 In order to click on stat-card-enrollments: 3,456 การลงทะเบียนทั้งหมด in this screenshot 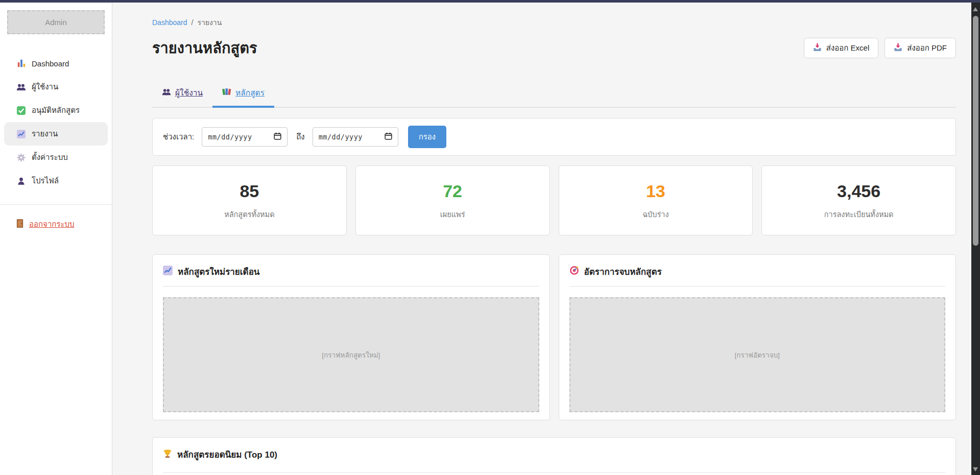, I will do `click(859, 200)`.